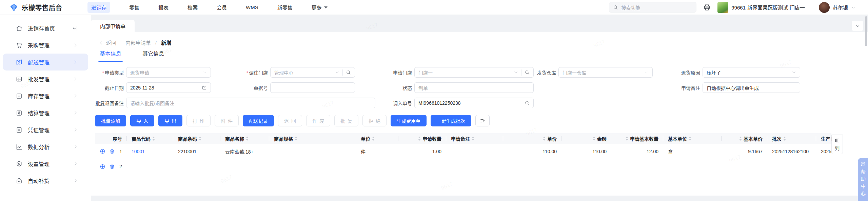 The width and height of the screenshot is (868, 201). What do you see at coordinates (45, 113) in the screenshot?
I see `sidebar-item-settlement: 结算管理` at bounding box center [45, 113].